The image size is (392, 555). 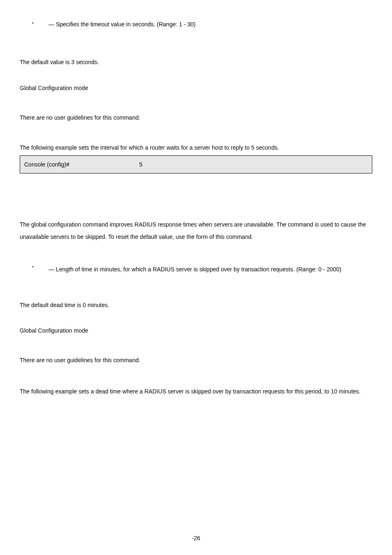 What do you see at coordinates (196, 24) in the screenshot?
I see `parameter-list-1: — Specifies the timeout value in seconds…` at bounding box center [196, 24].